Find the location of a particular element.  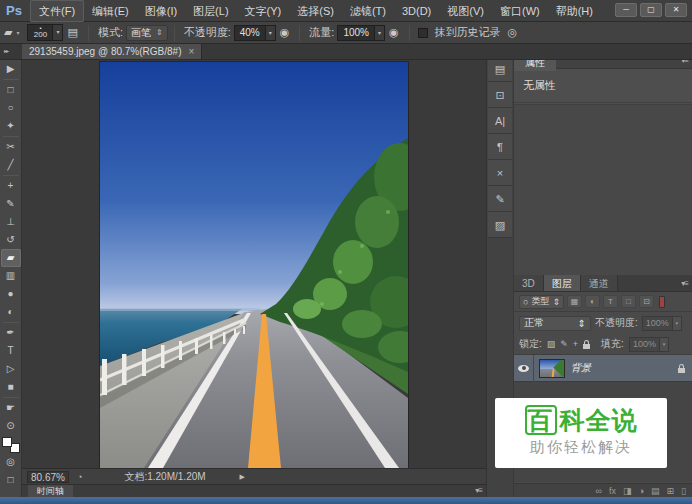

menu-edit: 编辑(E) is located at coordinates (110, 11).